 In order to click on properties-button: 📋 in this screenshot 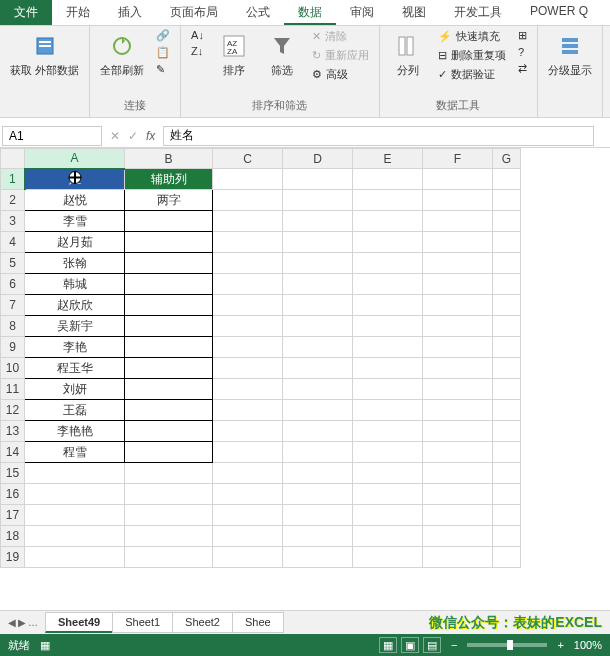, I will do `click(163, 52)`.